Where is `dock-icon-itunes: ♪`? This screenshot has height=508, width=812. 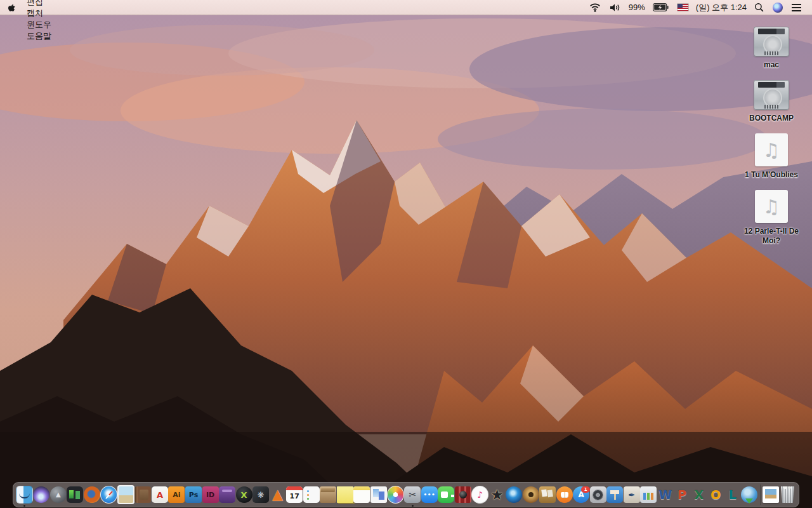
dock-icon-itunes: ♪ is located at coordinates (480, 495).